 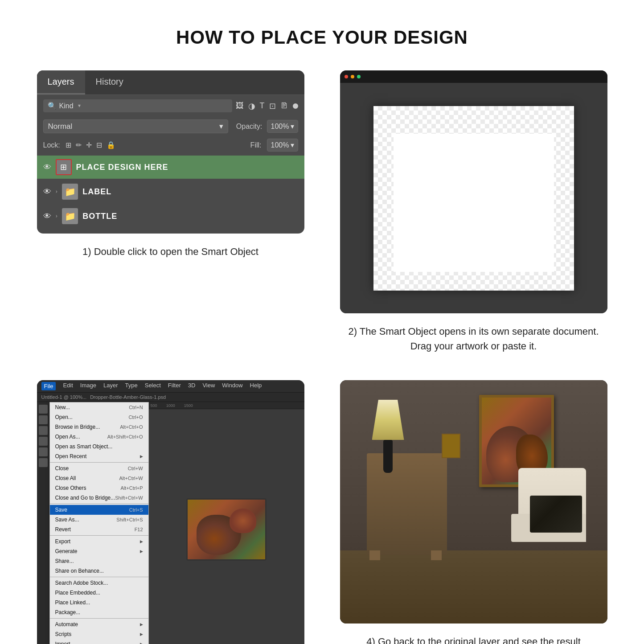 I want to click on menu-open: Open...Ctrl+O, so click(x=99, y=417).